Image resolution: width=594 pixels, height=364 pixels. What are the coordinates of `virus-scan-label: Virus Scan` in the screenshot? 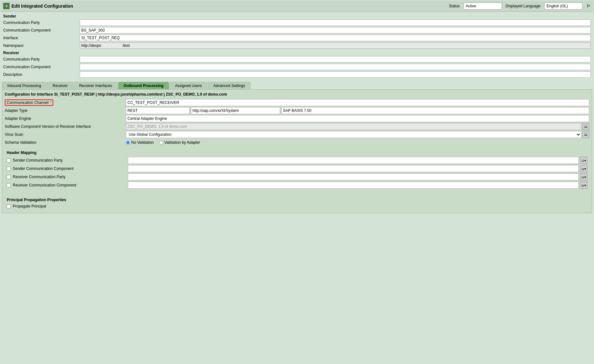 It's located at (65, 135).